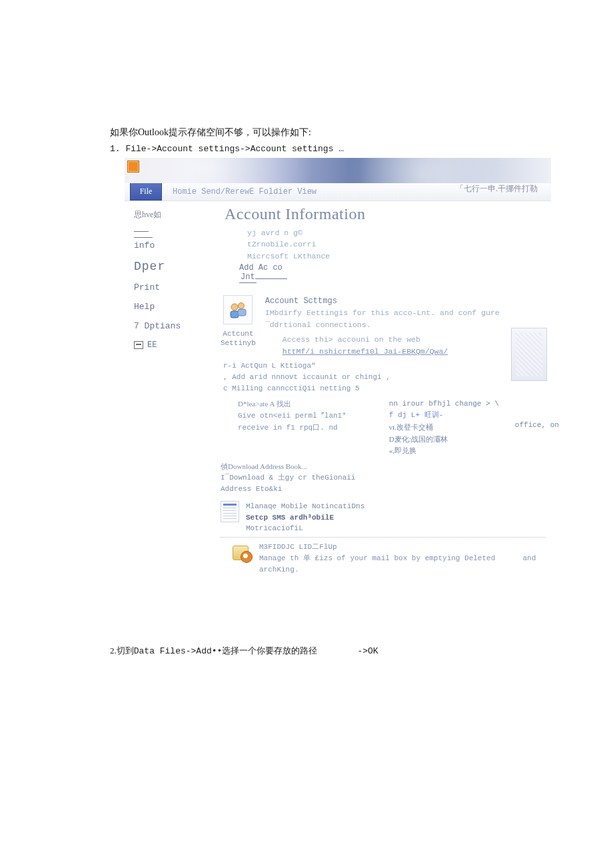 The width and height of the screenshot is (613, 868). What do you see at coordinates (414, 340) in the screenshot?
I see `access-web-label: Access thi> accouni on the web` at bounding box center [414, 340].